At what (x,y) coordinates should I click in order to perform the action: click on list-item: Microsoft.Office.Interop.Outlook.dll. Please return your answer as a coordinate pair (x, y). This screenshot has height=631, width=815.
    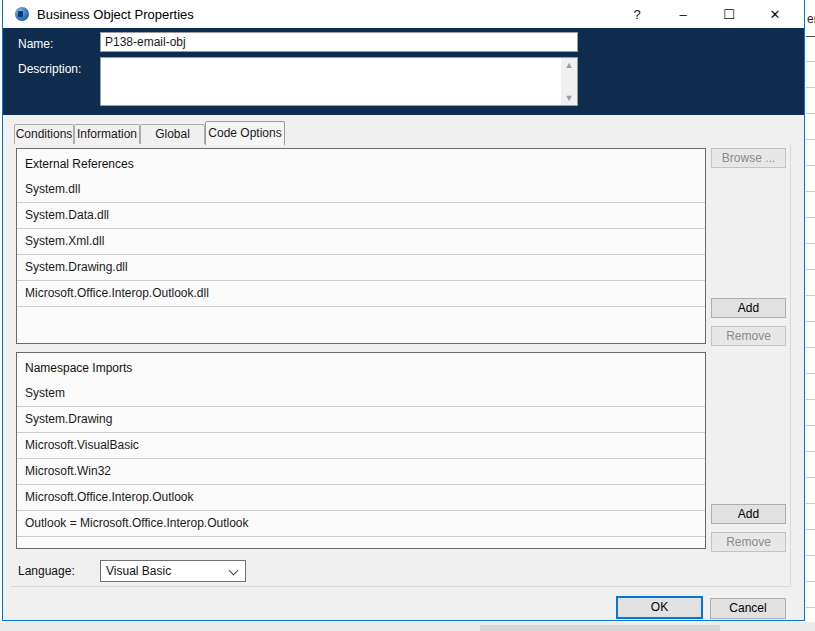
    Looking at the image, I should click on (361, 294).